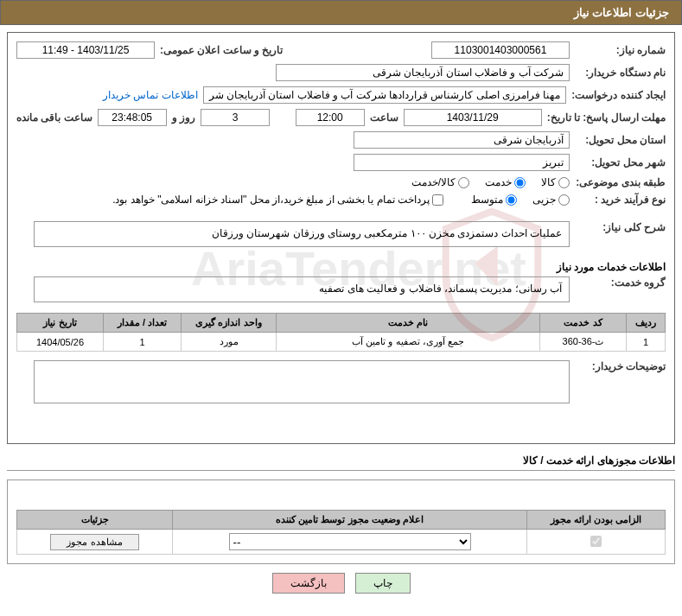 The image size is (682, 616). I want to click on cell-name: جمع آوری، تصفیه و تامین آب, so click(408, 342).